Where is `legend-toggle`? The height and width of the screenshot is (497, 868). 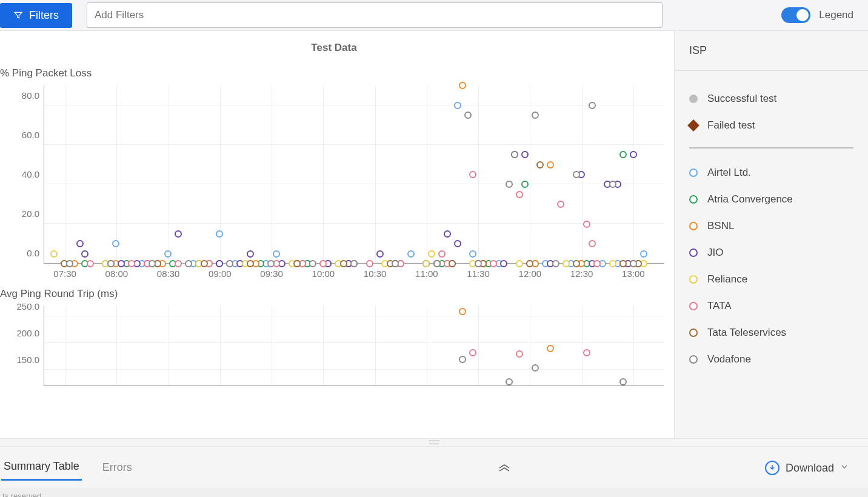
legend-toggle is located at coordinates (796, 15).